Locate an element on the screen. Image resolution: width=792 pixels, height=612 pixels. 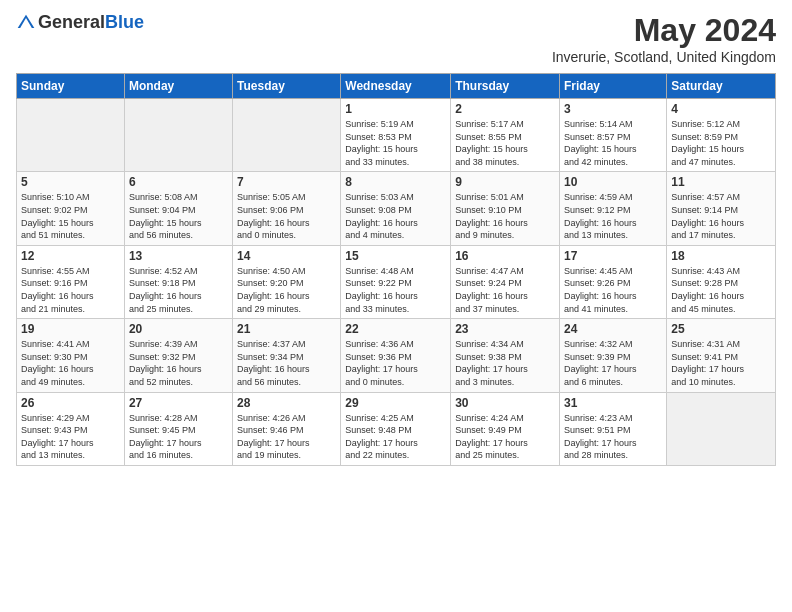
day-info: Sunrise: 5:19 AM Sunset: 8:53 PM Dayligh… is located at coordinates (396, 143).